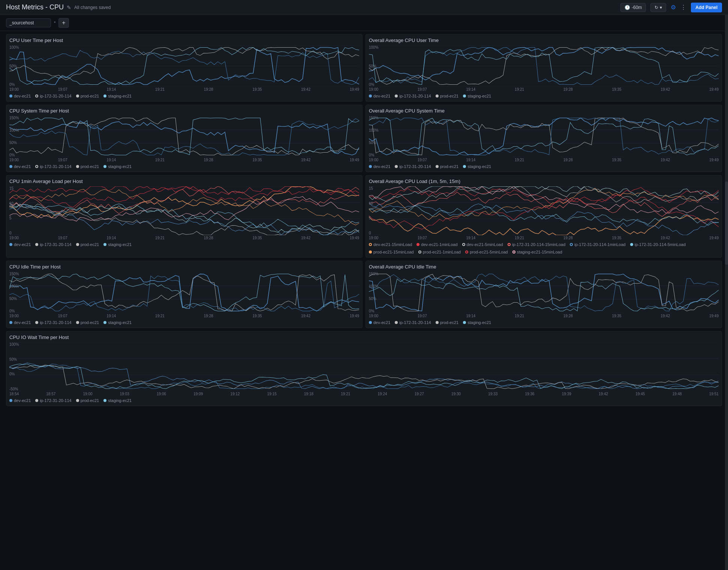 Image resolution: width=728 pixels, height=570 pixels. Describe the element at coordinates (536, 244) in the screenshot. I see `legend-item: ip-172-31-20-114-15minLoad` at that location.